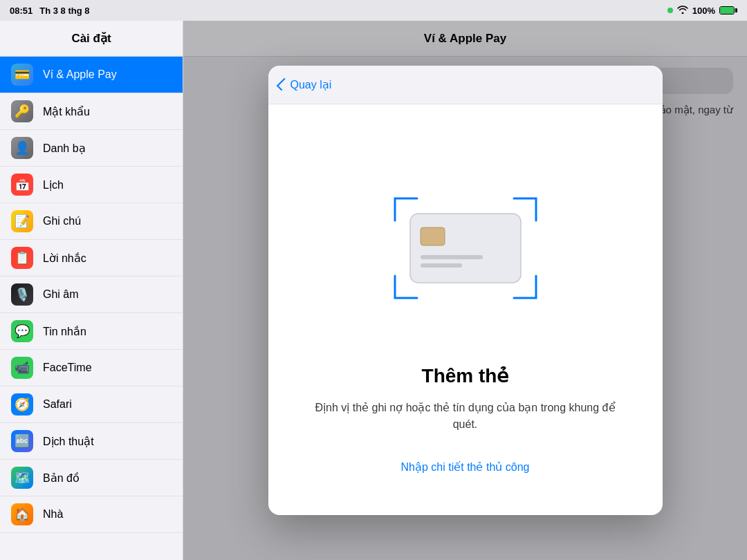 This screenshot has height=560, width=747. Describe the element at coordinates (91, 514) in the screenshot. I see `sidebar-item-home: 🏠 Nhà` at that location.